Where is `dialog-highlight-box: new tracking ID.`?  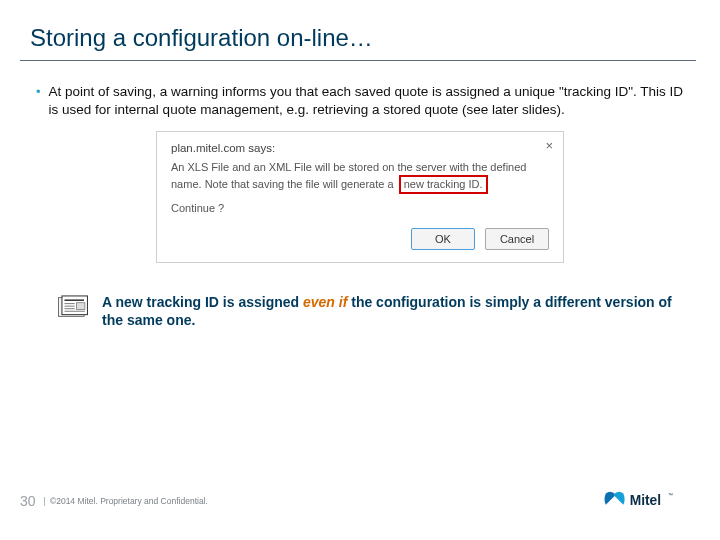 dialog-highlight-box: new tracking ID. is located at coordinates (444, 184).